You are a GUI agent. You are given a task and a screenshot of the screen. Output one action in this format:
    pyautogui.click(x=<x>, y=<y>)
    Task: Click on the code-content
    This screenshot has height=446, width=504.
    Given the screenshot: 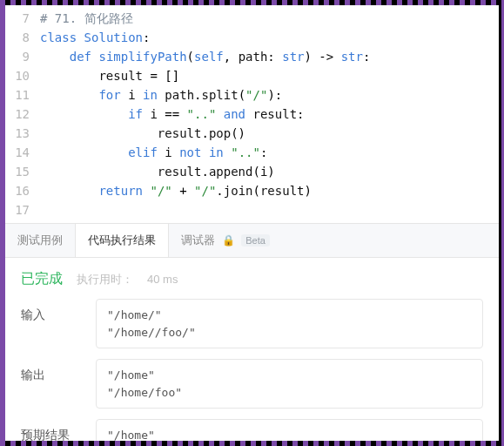 What is the action you would take?
    pyautogui.click(x=270, y=210)
    